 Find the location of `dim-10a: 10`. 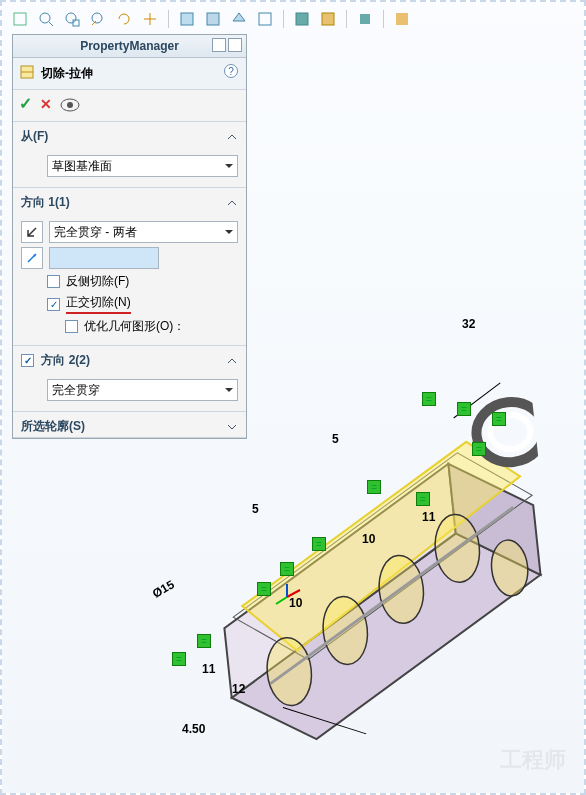

dim-10a: 10 is located at coordinates (368, 539).